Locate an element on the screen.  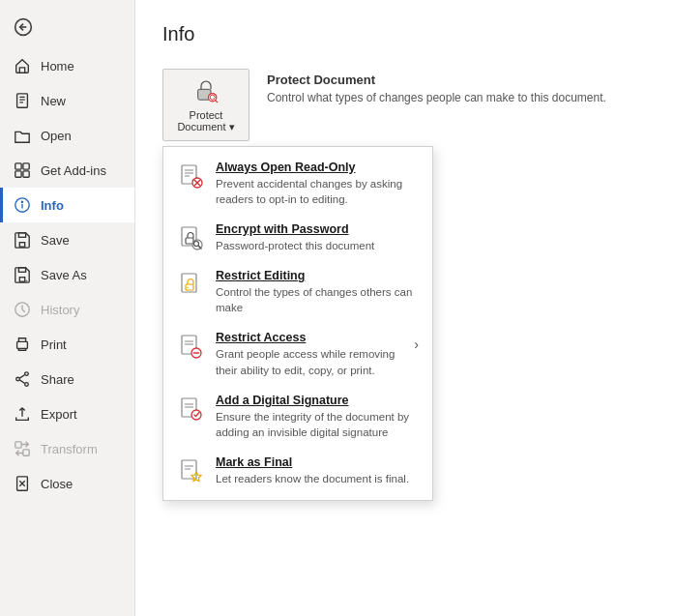
sidebar-label-history: History is located at coordinates (60, 309).